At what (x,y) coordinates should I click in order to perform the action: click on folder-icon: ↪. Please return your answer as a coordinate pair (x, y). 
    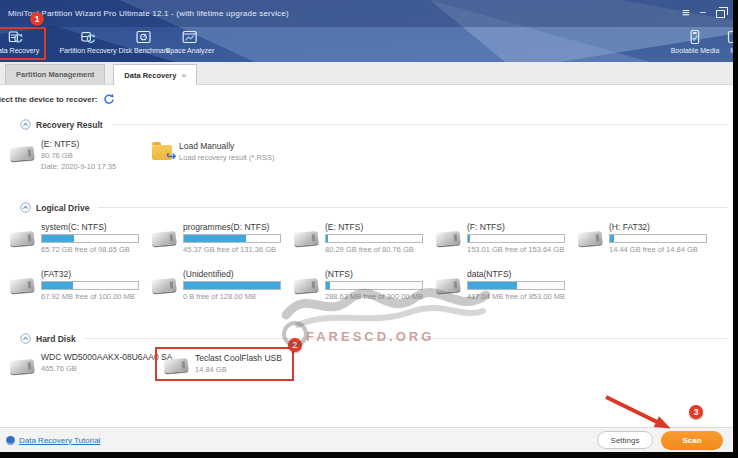
    Looking at the image, I should click on (162, 152).